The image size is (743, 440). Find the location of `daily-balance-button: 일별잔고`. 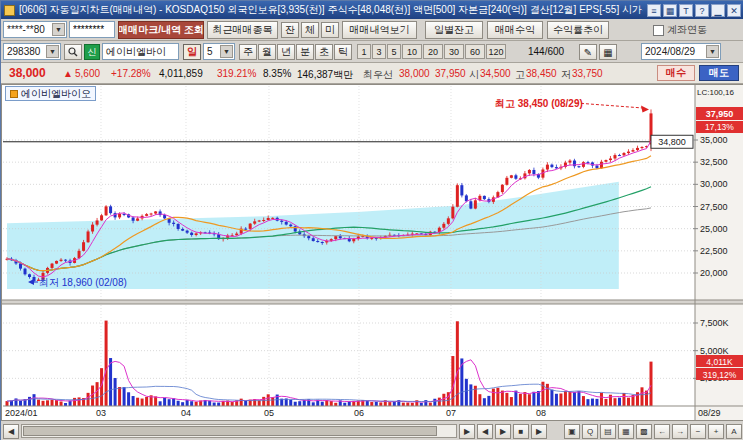

daily-balance-button: 일별잔고 is located at coordinates (454, 30).